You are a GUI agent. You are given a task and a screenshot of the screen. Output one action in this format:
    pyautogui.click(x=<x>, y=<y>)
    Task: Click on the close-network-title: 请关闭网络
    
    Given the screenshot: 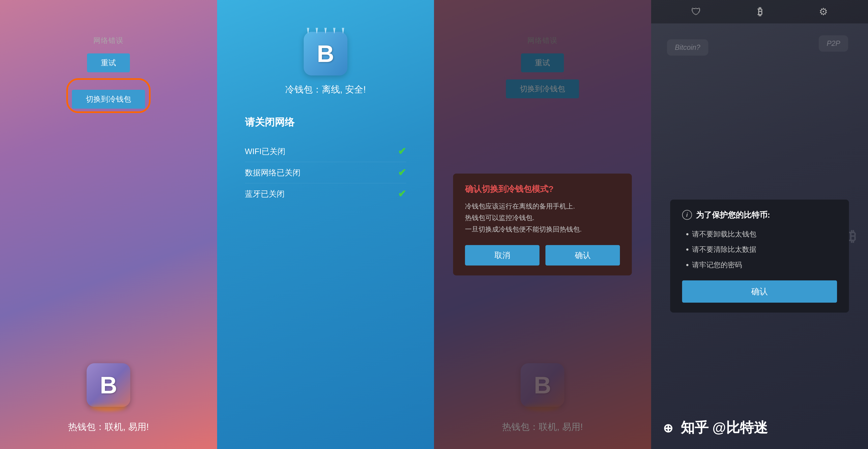 What is the action you would take?
    pyautogui.click(x=264, y=122)
    